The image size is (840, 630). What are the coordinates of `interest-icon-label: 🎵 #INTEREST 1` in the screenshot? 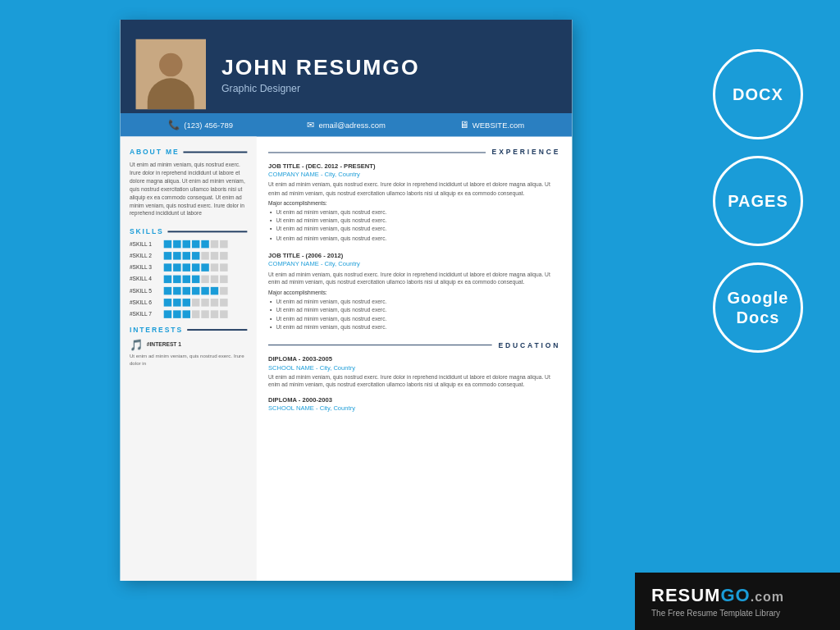 It's located at (189, 345).